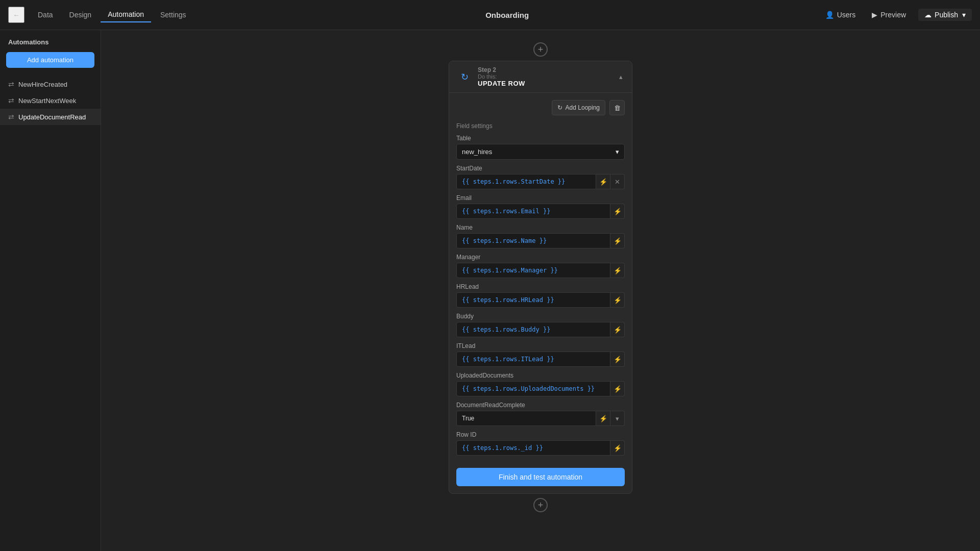 This screenshot has width=980, height=551. I want to click on documentreadcomplete-chevron-button: ▾, so click(618, 418).